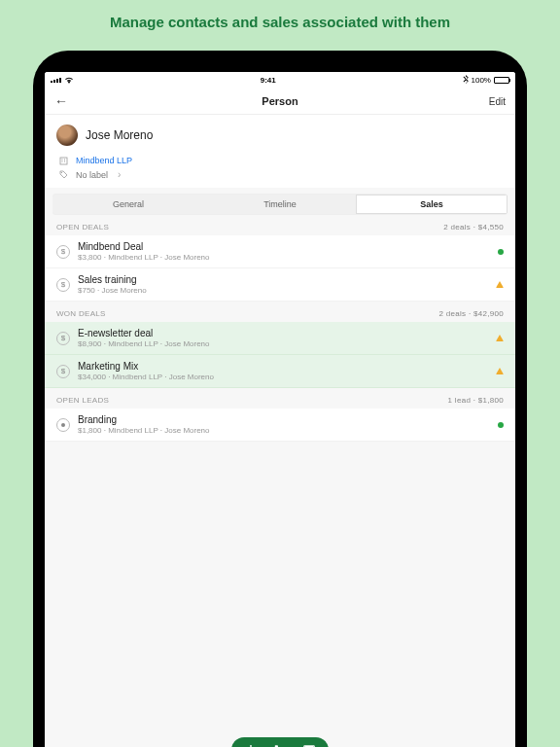 This screenshot has width=560, height=747. I want to click on person-header: Jose Moreno Mindbend LLP No label ›, so click(280, 152).